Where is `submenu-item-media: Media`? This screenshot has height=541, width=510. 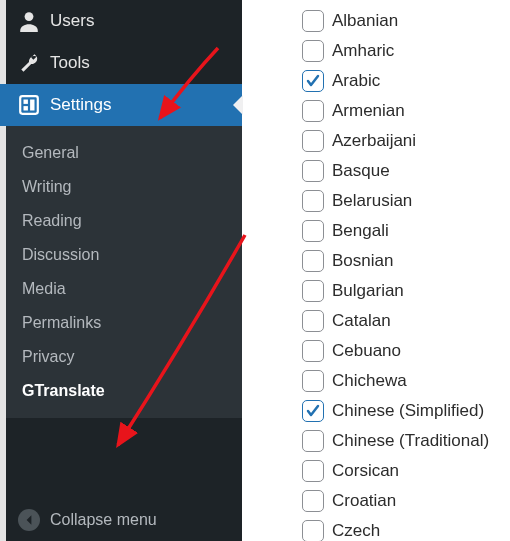
submenu-item-media: Media is located at coordinates (121, 289).